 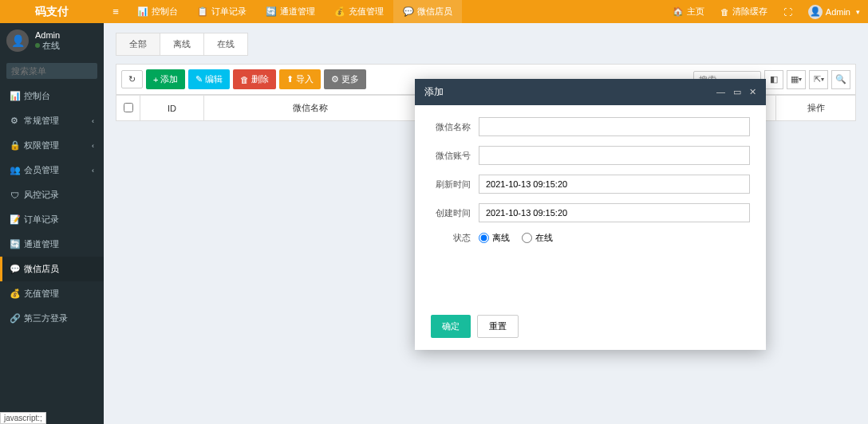 I want to click on home-link: 🏠主页, so click(x=688, y=11).